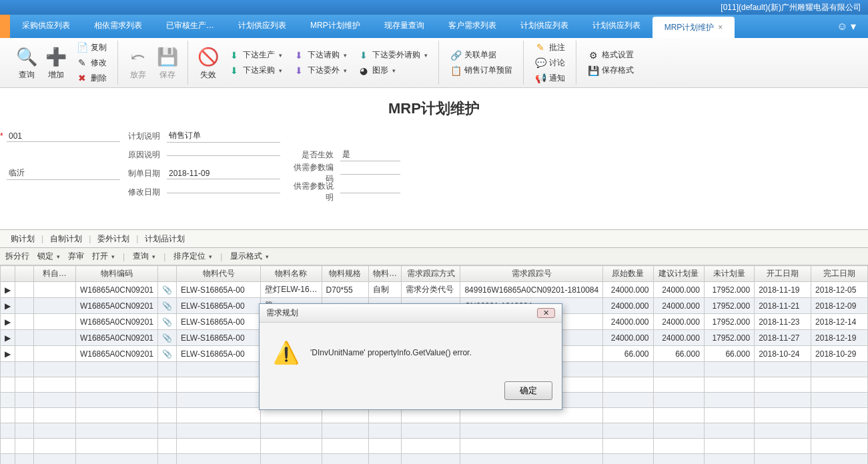 This screenshot has height=464, width=868. Describe the element at coordinates (224, 136) in the screenshot. I see `plan-desc-field: 销售订单` at that location.